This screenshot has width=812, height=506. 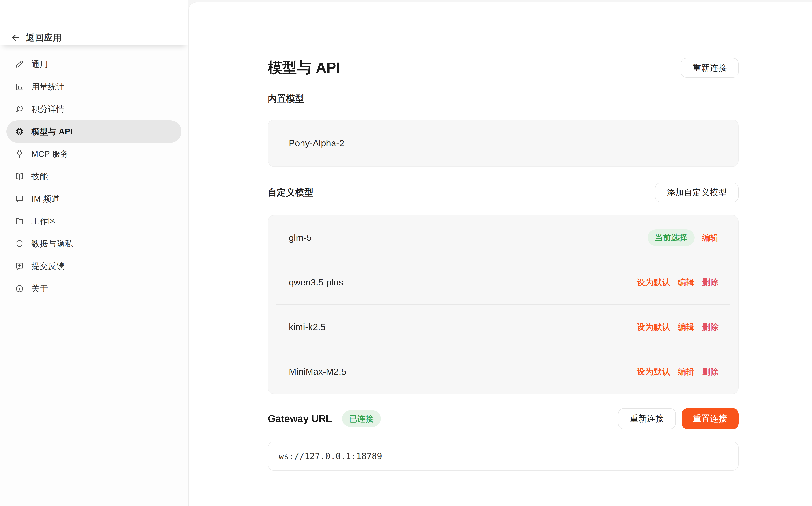 What do you see at coordinates (697, 192) in the screenshot?
I see `add-custom-model-button: 添加自定义模型` at bounding box center [697, 192].